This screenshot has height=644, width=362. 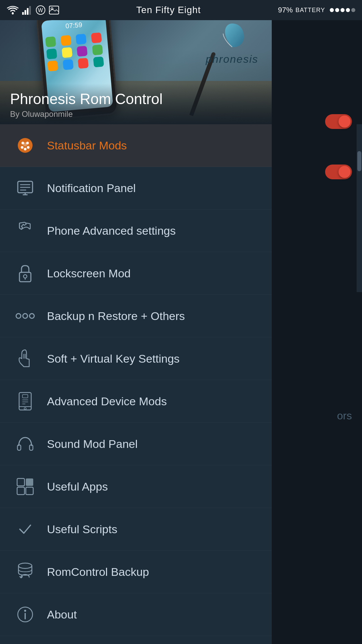 I want to click on toggle-1-knob, so click(x=345, y=122).